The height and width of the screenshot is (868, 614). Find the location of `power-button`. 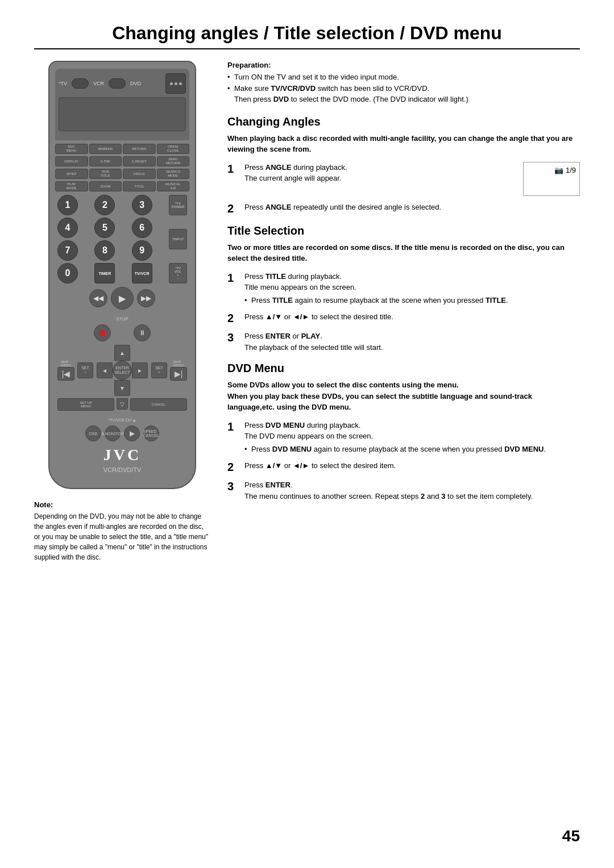

power-button is located at coordinates (176, 84).